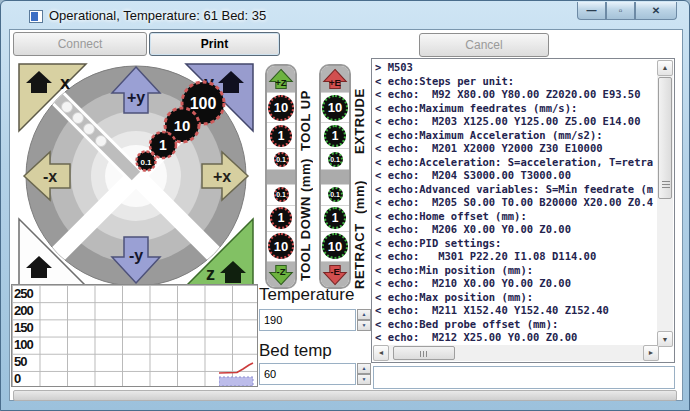 This screenshot has height=411, width=690. I want to click on maximize-button: ▫, so click(620, 11).